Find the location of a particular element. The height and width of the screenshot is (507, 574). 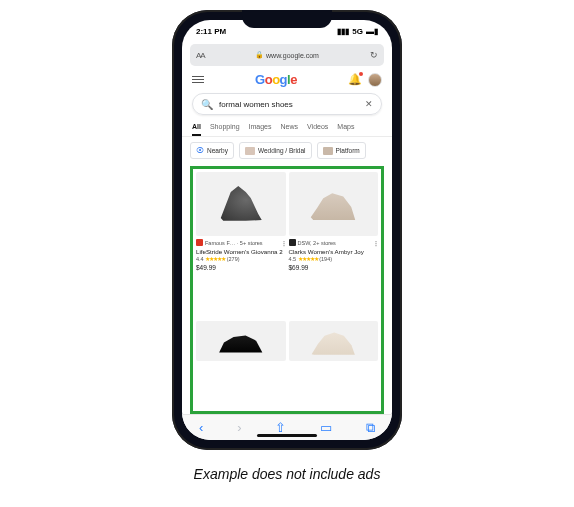

chip-nearby: ⦿ Nearby is located at coordinates (212, 150).